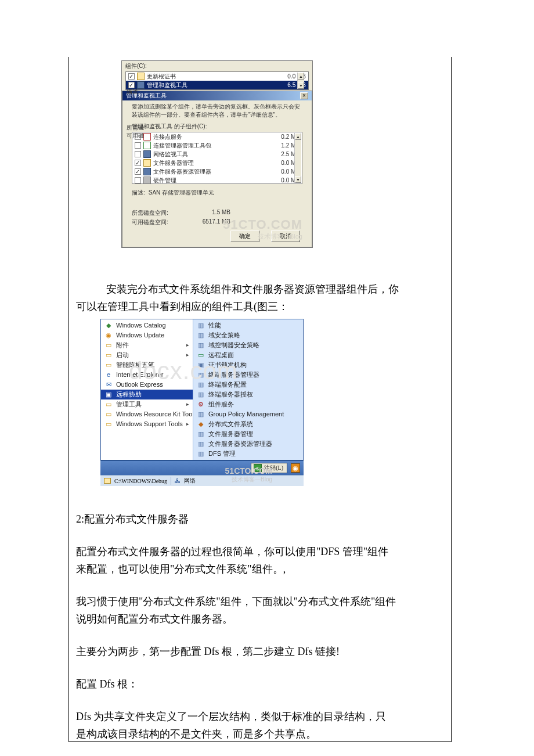 This screenshot has height=756, width=534. Describe the element at coordinates (201, 375) in the screenshot. I see `ts-icon: ▥` at that location.